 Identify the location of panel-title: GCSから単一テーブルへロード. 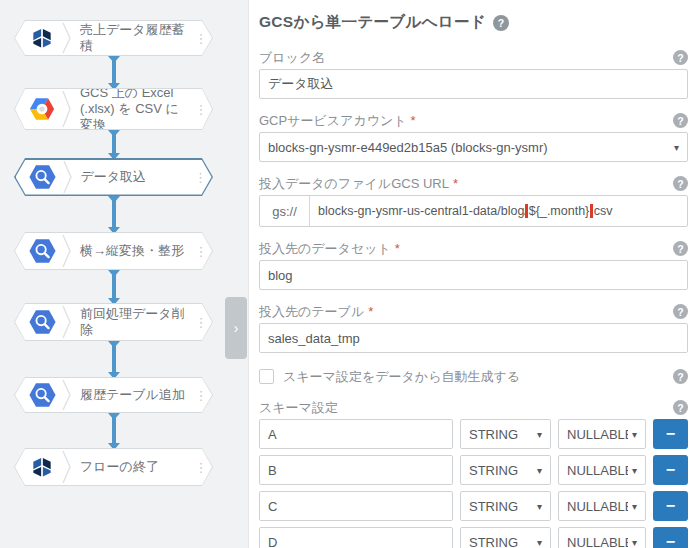
(372, 22).